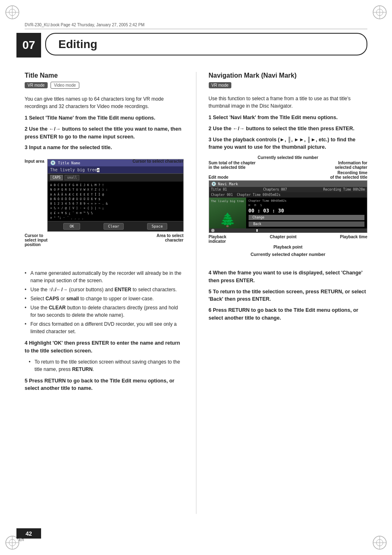  What do you see at coordinates (228, 213) in the screenshot?
I see `navi-thumbnail: 🌲 The lively big tree` at bounding box center [228, 213].